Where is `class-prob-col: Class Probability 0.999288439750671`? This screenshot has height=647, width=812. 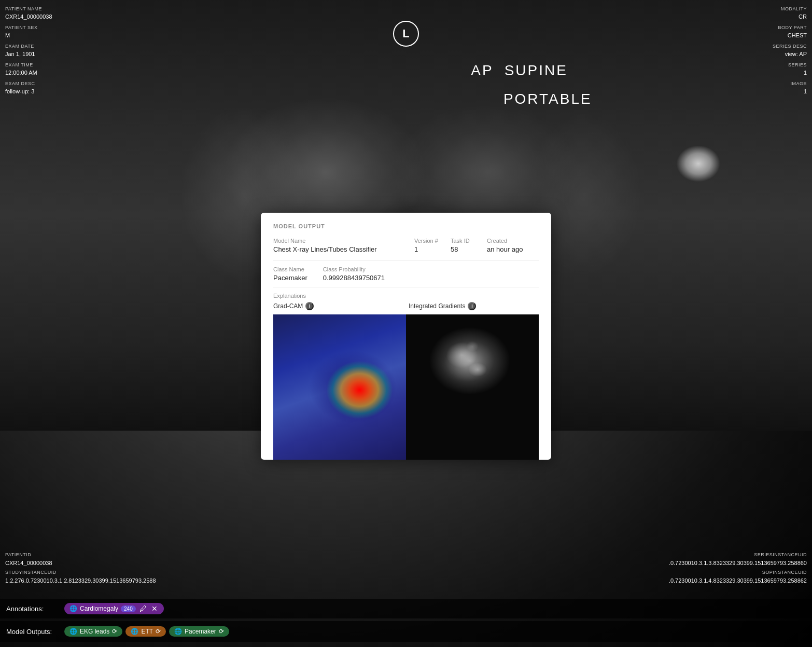 class-prob-col: Class Probability 0.999288439750671 is located at coordinates (354, 274).